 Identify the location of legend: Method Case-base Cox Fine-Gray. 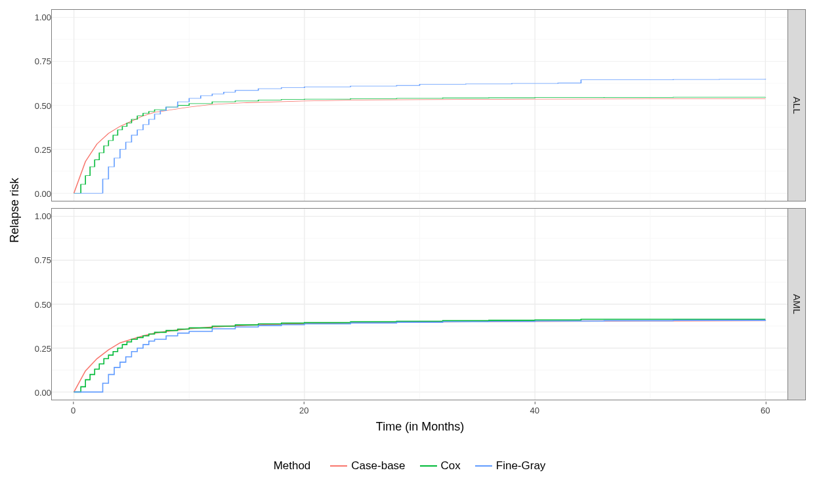
(410, 466).